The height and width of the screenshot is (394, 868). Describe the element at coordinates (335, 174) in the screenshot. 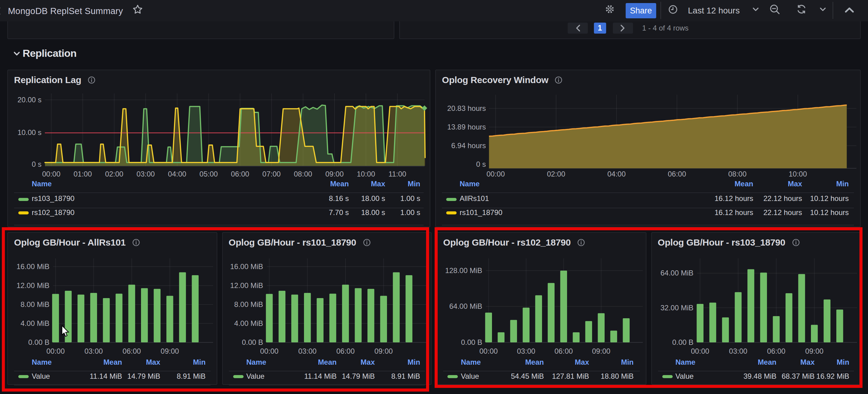

I see `svg-text: 09:00` at that location.